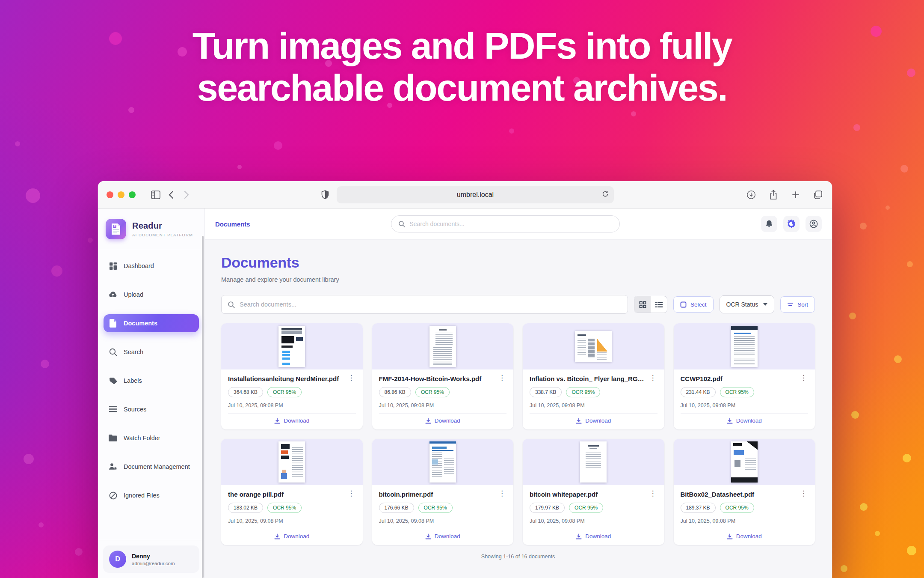 This screenshot has height=578, width=924. What do you see at coordinates (791, 304) in the screenshot?
I see `sort-icon` at bounding box center [791, 304].